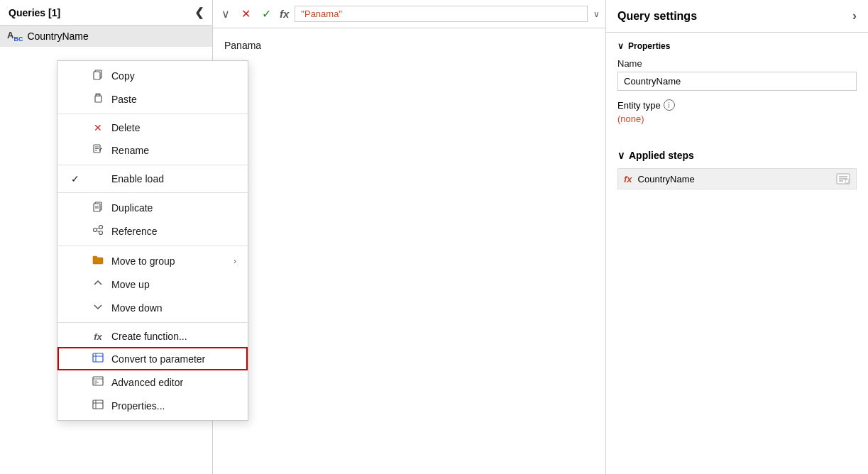  I want to click on fx-icon: fx, so click(98, 336).